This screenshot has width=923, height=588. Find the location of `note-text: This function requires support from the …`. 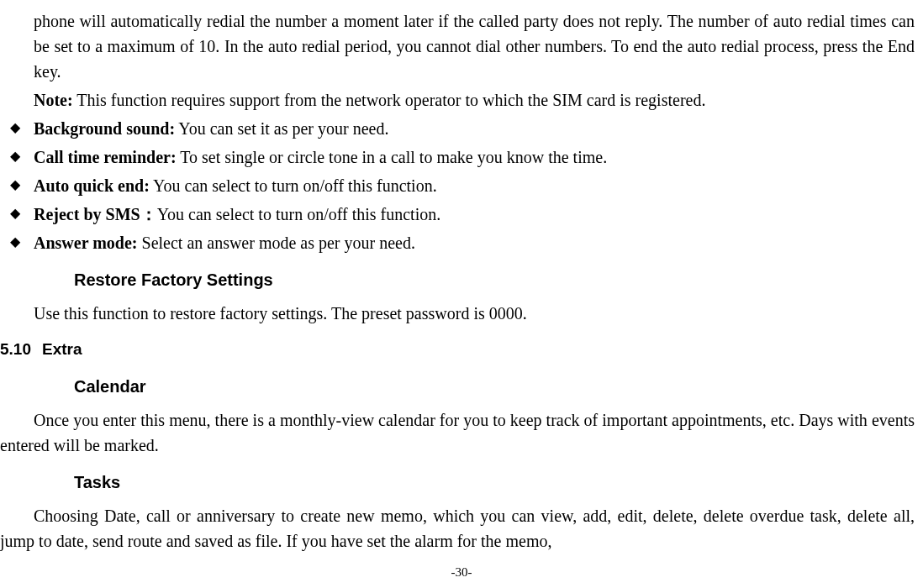

note-text: This function requires support from the … is located at coordinates (390, 100).